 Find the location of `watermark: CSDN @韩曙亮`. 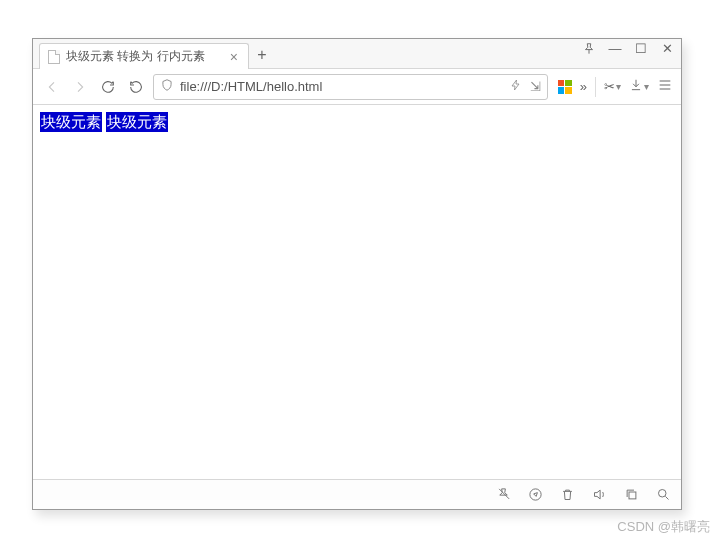

watermark: CSDN @韩曙亮 is located at coordinates (664, 527).